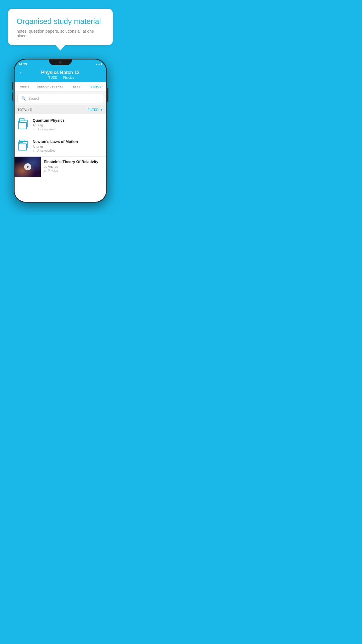 This screenshot has height=644, width=362. I want to click on list-item: Quantum Physics Anurag 🏷 Uncategorized, so click(60, 125).